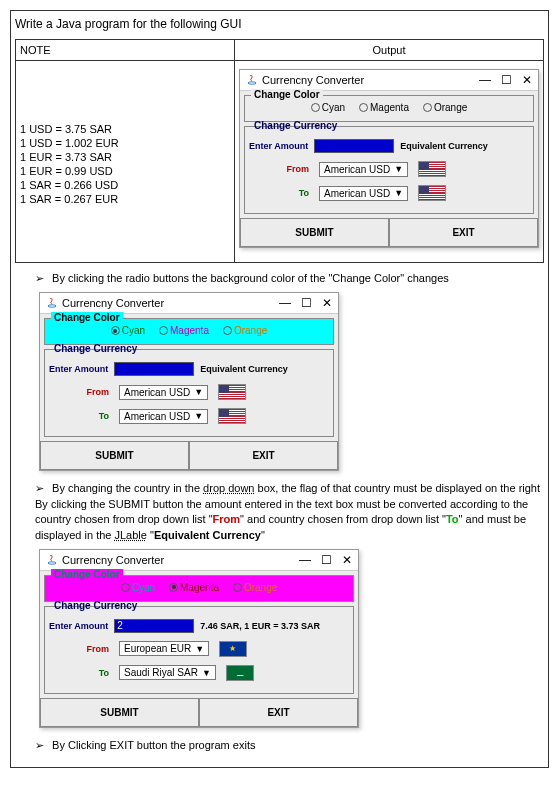  Describe the element at coordinates (125, 199) in the screenshot. I see `note-line: 1 SAR = 0.267 EUR` at that location.